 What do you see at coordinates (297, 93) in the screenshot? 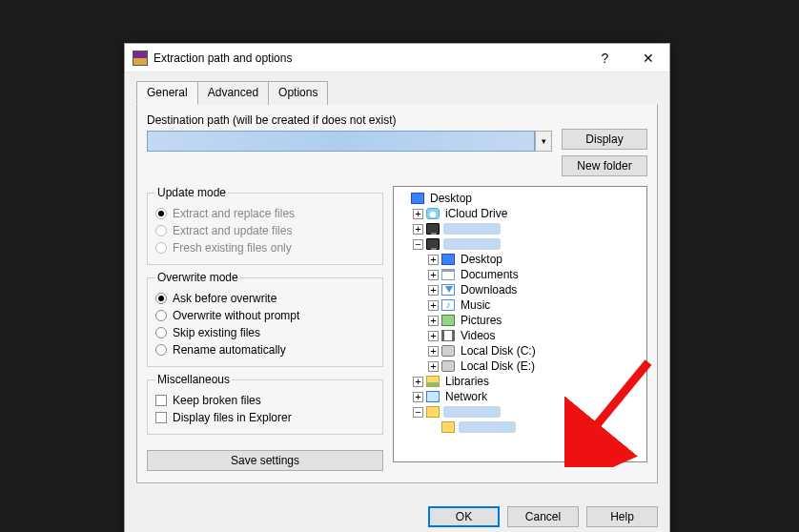
I see `tab-options: Options` at bounding box center [297, 93].